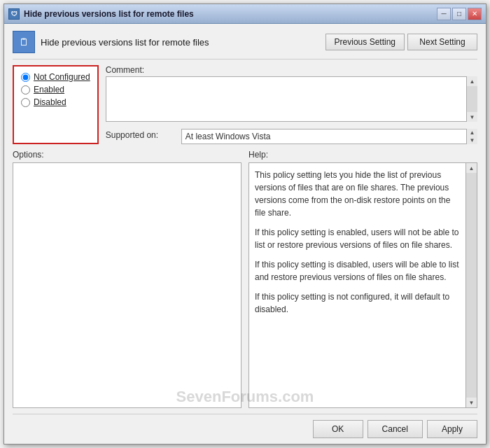 The image size is (490, 448). What do you see at coordinates (291, 136) in the screenshot?
I see `supported-row: Supported on: At least Windows Vista ▲ ▼` at bounding box center [291, 136].